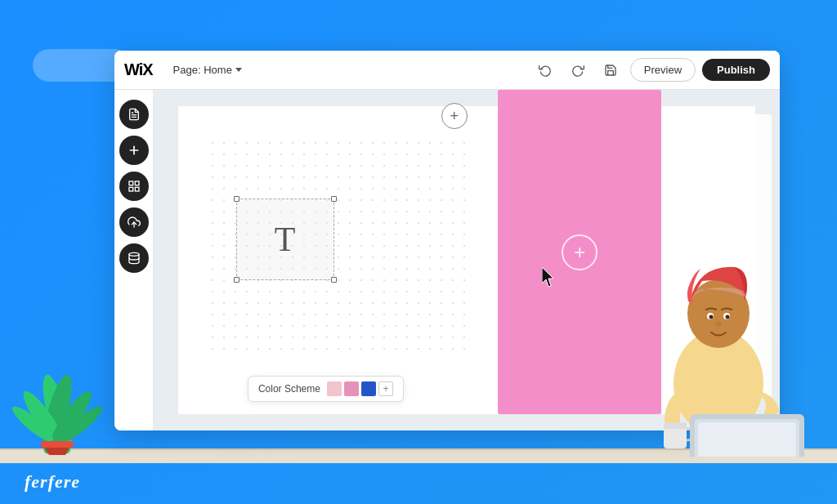 The image size is (837, 504). Describe the element at coordinates (611, 70) in the screenshot. I see `save-icon` at that location.